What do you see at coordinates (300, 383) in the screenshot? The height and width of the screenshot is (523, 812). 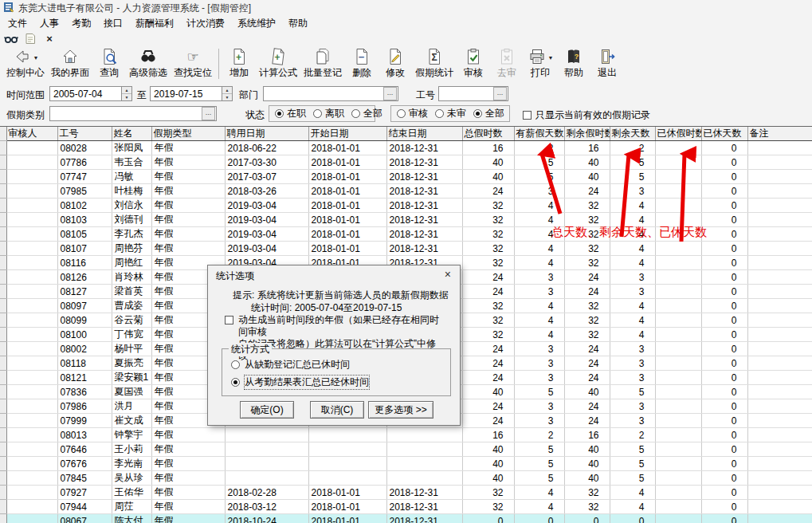 I see `stat-method-radio-1: 从考勤结果表汇总已经休时间` at bounding box center [300, 383].